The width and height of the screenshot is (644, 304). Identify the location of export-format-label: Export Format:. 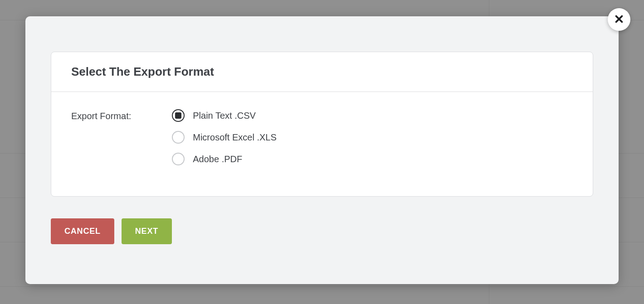
(101, 137).